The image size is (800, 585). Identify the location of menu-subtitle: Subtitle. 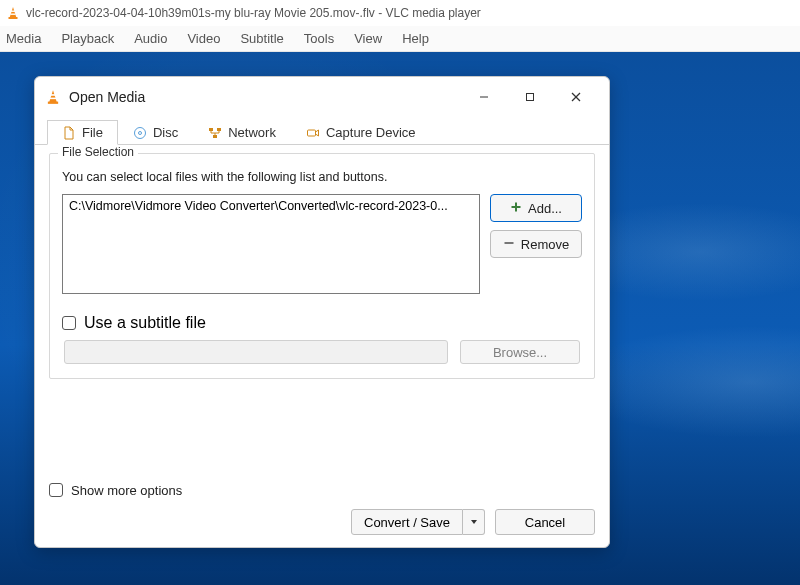
(262, 38).